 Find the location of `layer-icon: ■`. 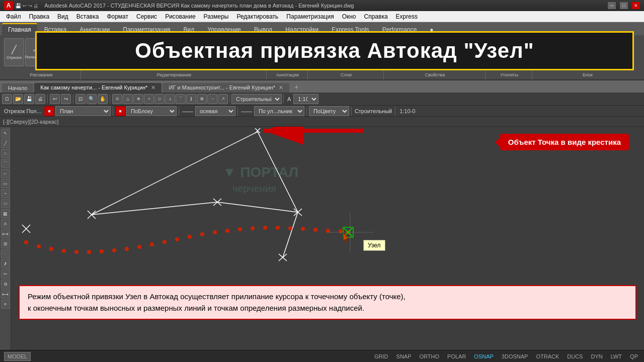

layer-icon: ■ is located at coordinates (49, 111).